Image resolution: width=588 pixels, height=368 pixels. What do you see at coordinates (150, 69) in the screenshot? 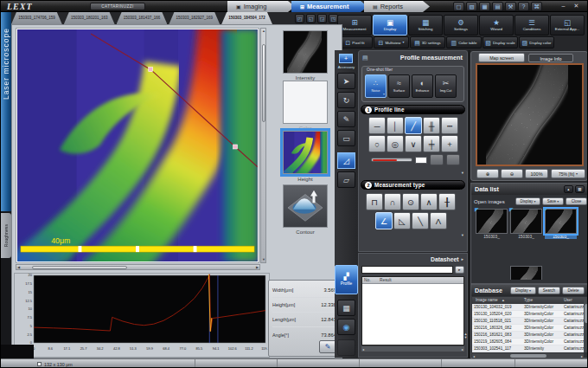
I see `measure-handle-start` at bounding box center [150, 69].